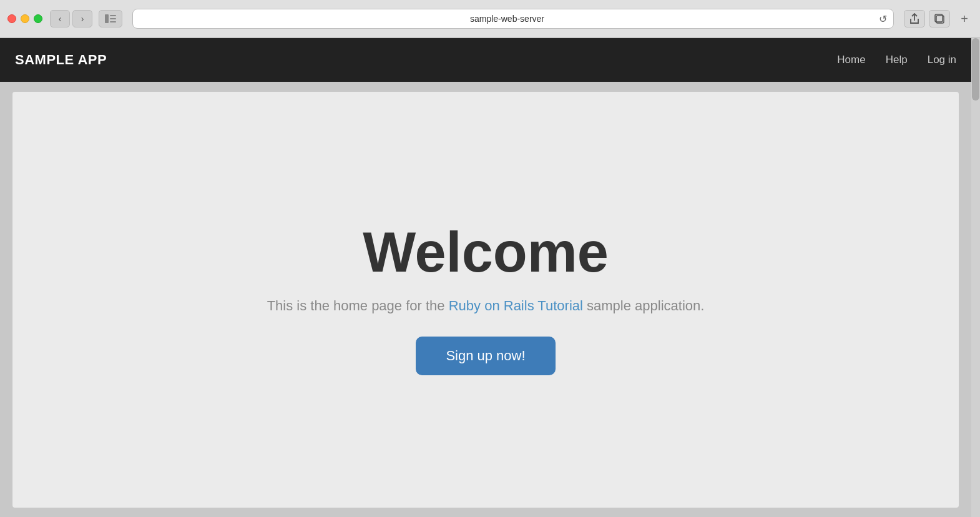  What do you see at coordinates (71, 19) in the screenshot?
I see `nav-buttons: ‹ ›` at bounding box center [71, 19].